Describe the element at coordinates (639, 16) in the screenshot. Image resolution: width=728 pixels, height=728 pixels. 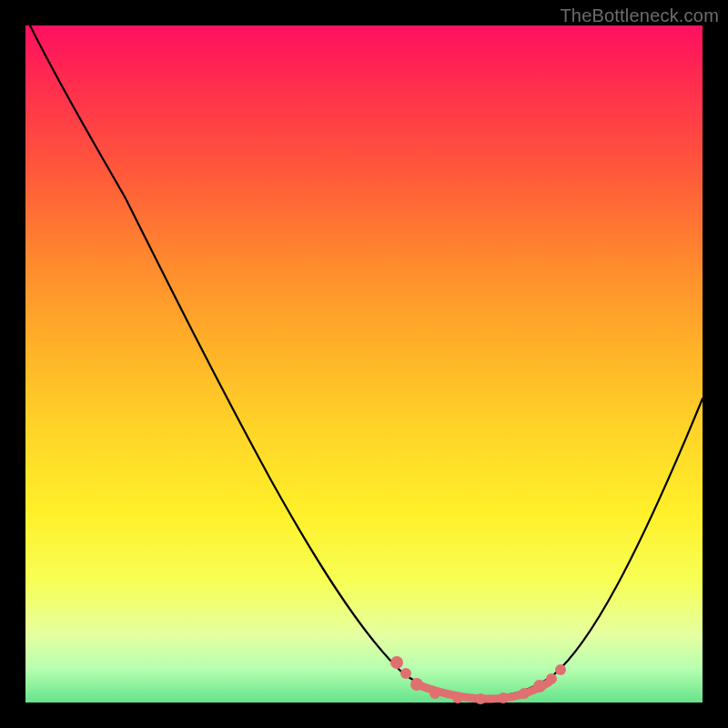
I see `watermark-text: TheBottleneck.com` at that location.